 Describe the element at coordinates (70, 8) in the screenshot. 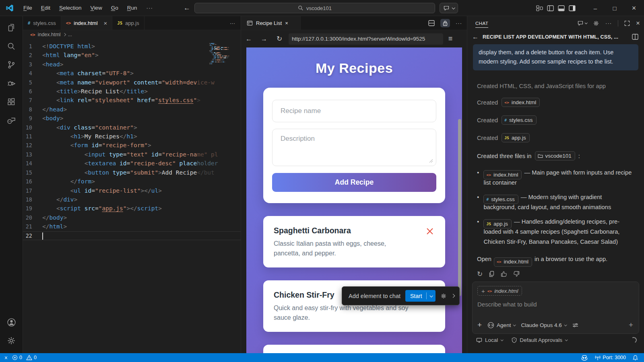

I see `menu-selection: Selection` at that location.